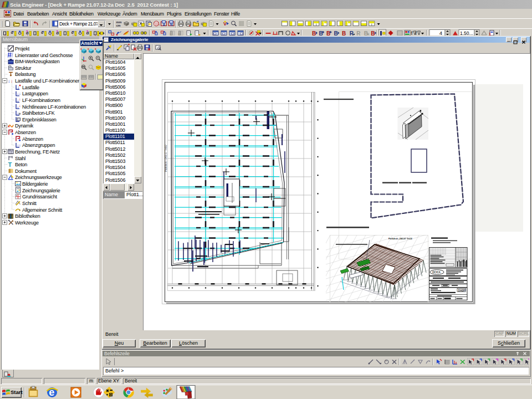  I want to click on svg-text: A, so click(164, 24).